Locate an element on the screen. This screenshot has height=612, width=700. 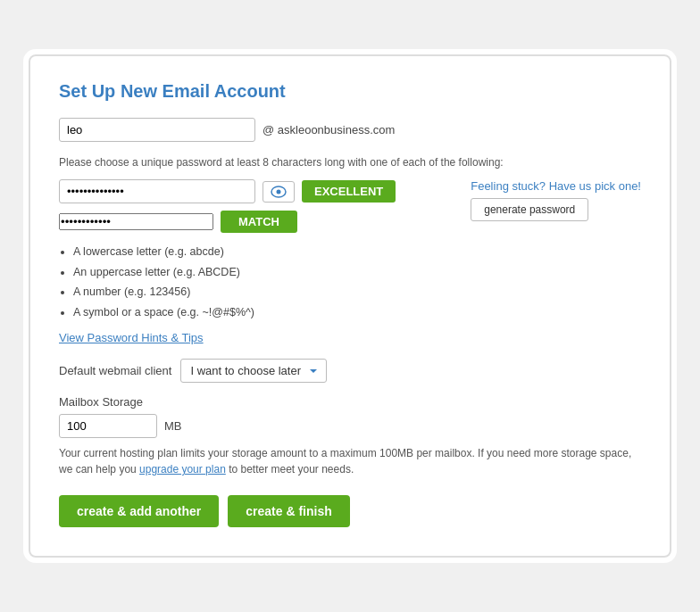
page-title: Set Up New Email Account is located at coordinates (350, 91).